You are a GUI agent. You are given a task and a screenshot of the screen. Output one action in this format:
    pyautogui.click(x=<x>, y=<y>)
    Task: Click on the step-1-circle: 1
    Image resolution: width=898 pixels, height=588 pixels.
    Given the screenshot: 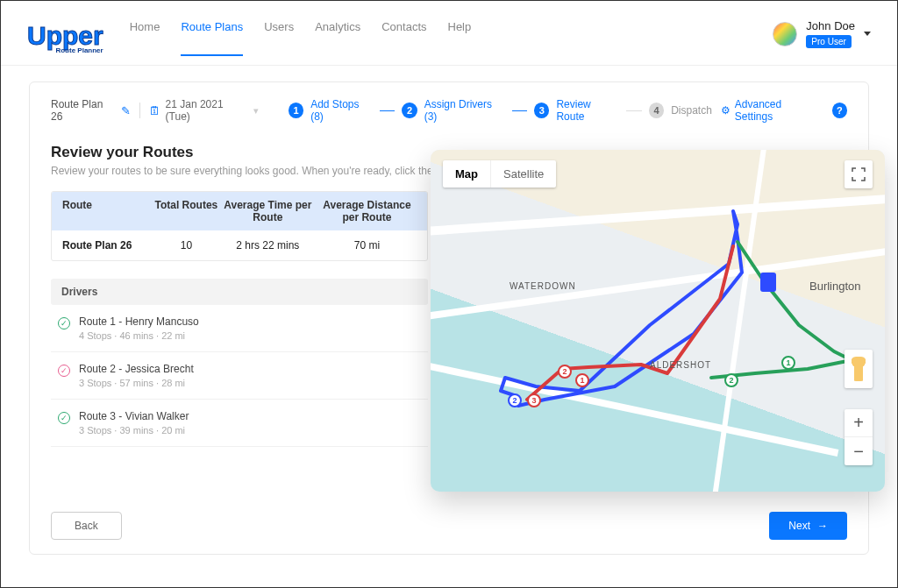 What is the action you would take?
    pyautogui.click(x=296, y=110)
    